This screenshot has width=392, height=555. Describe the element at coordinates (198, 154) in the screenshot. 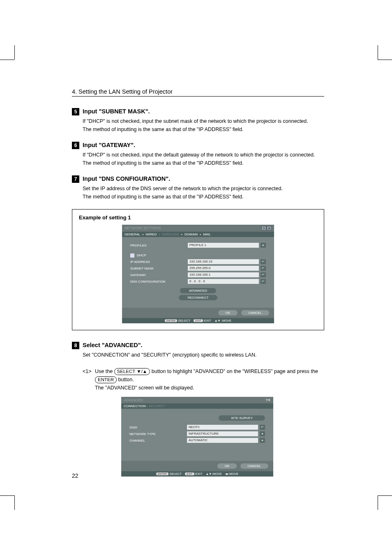

I see `step-6: 6 Input "GATEWAY". If "DHCP" is not chec…` at that location.